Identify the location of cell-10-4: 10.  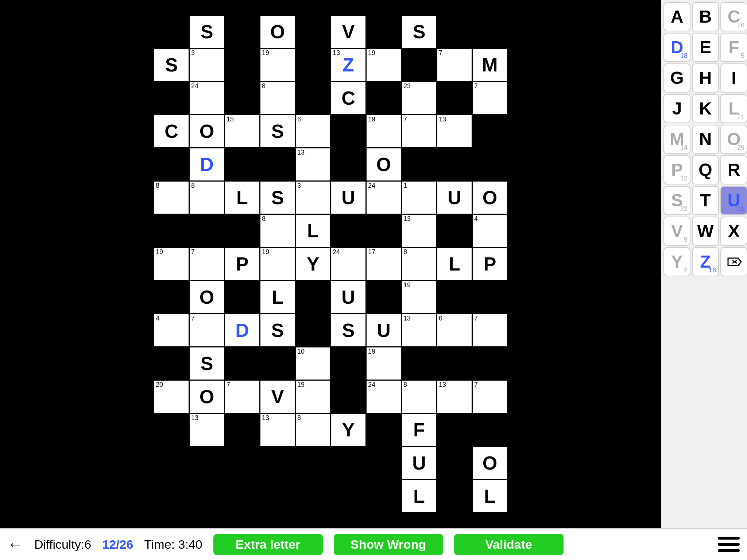
(313, 363).